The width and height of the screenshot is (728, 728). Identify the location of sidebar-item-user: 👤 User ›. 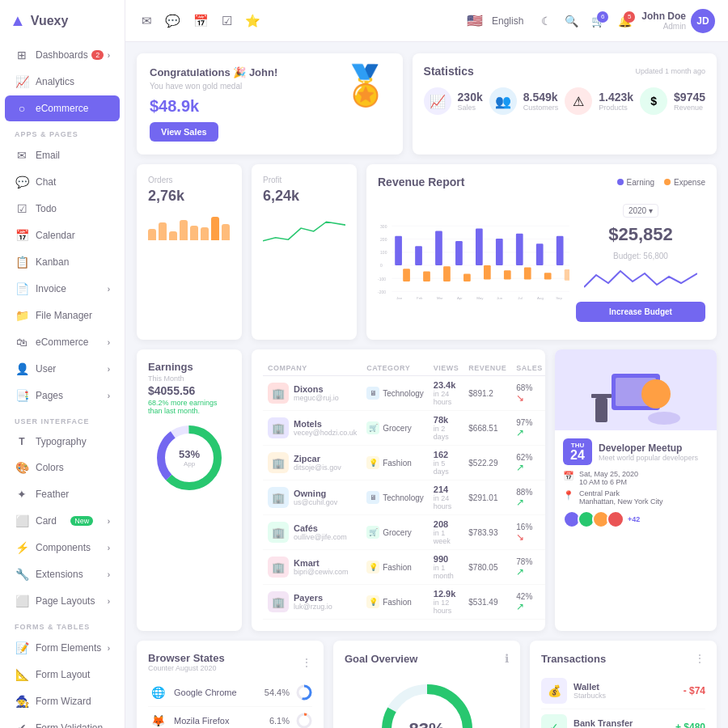
(62, 369).